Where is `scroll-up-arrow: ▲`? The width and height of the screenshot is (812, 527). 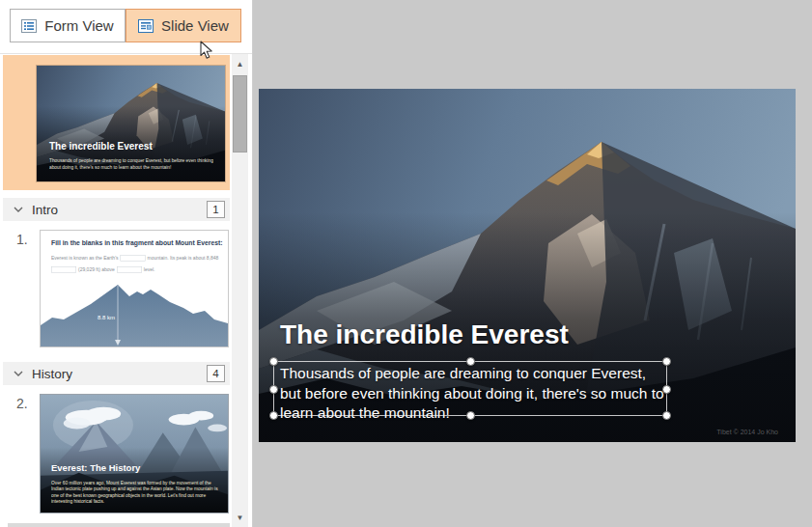 scroll-up-arrow: ▲ is located at coordinates (239, 64).